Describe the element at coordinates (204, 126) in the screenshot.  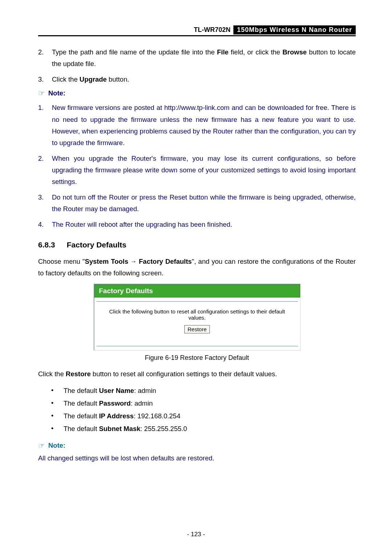
I see `list-text: New firmware versions are posted at http…` at that location.